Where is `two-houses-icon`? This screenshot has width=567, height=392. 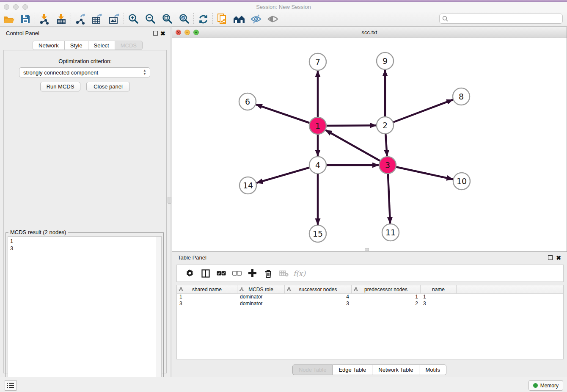
two-houses-icon is located at coordinates (239, 19).